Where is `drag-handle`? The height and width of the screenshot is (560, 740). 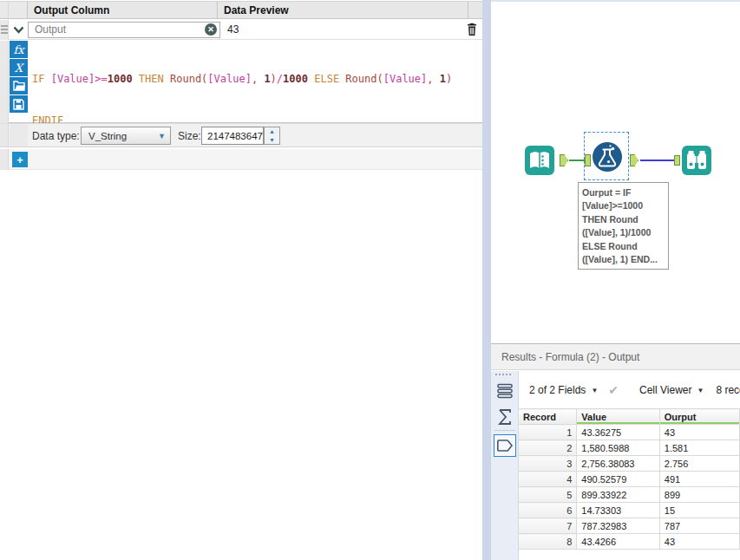
drag-handle is located at coordinates (4, 29).